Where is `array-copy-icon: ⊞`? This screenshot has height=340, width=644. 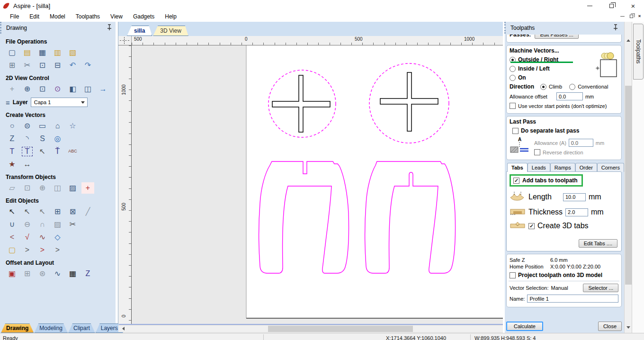
array-copy-icon: ⊞ is located at coordinates (27, 274).